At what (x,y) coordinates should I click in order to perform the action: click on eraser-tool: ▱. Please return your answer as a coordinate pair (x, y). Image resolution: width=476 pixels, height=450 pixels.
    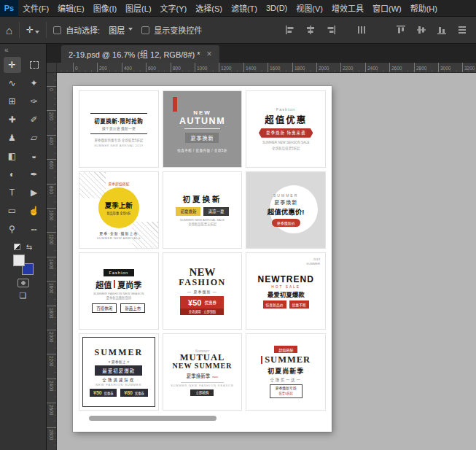
    Looking at the image, I should click on (34, 138).